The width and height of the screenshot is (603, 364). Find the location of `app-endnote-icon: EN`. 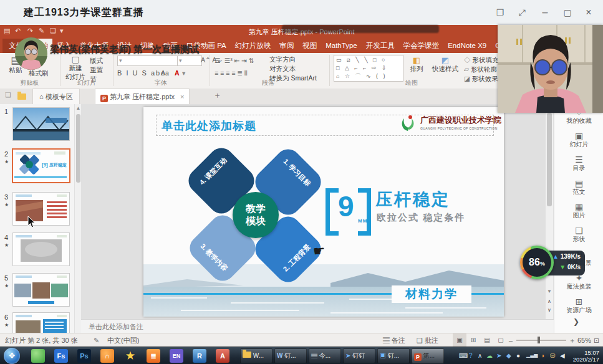

app-endnote-icon: EN is located at coordinates (176, 356).